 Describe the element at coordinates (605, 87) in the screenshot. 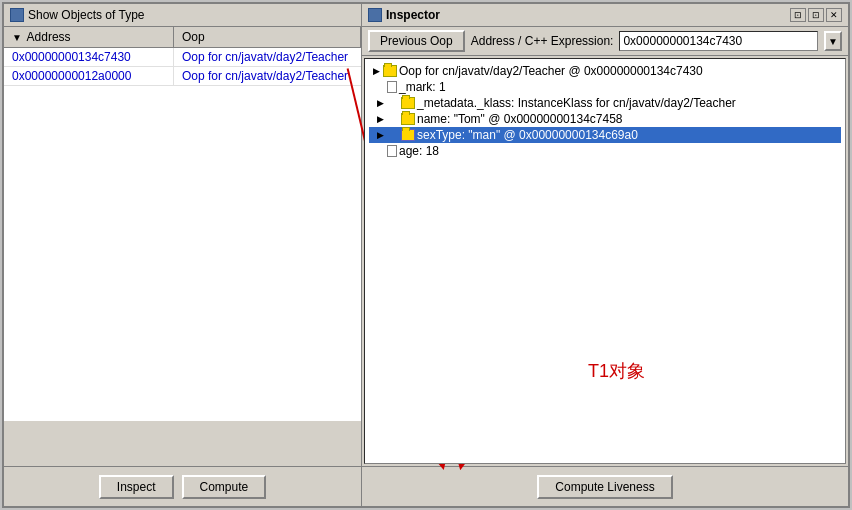

I see `tree-item-1: _mark: 1` at that location.